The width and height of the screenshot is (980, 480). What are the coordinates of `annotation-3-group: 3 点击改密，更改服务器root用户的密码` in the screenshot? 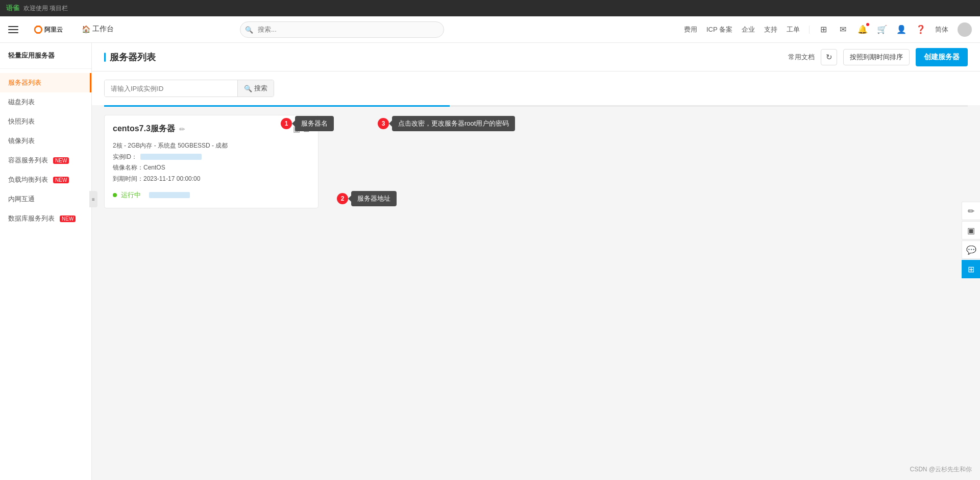 It's located at (446, 124).